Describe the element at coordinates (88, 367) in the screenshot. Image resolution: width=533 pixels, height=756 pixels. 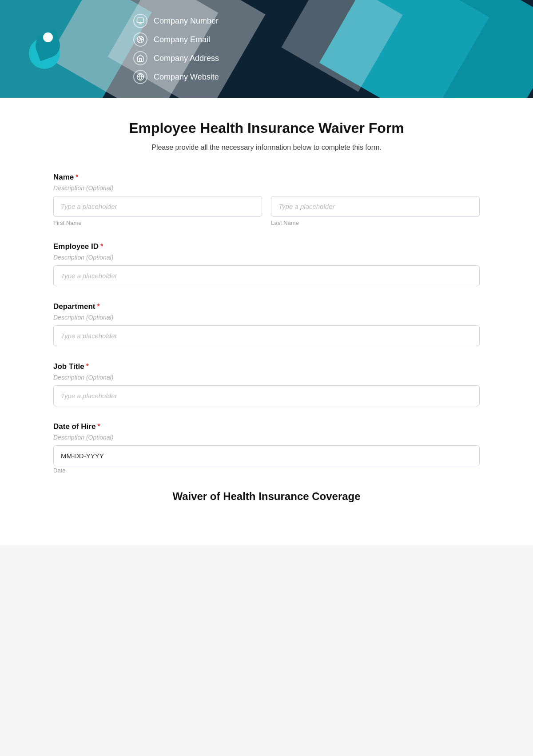
I see `job-title-required: *` at that location.